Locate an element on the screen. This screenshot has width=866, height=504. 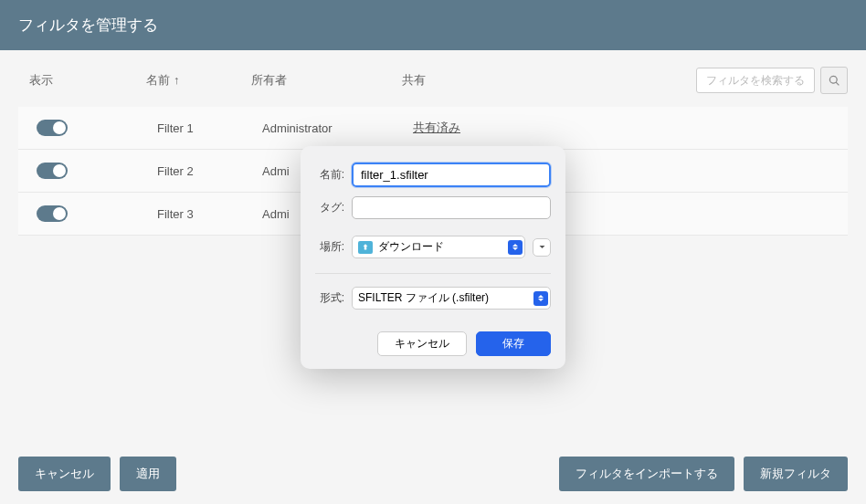
expand-button is located at coordinates (542, 247).